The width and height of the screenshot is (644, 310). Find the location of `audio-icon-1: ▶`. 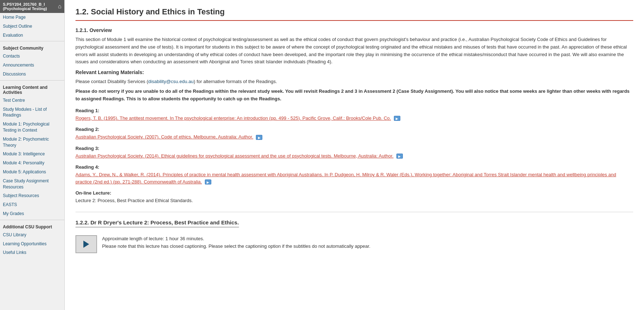

audio-icon-1: ▶ is located at coordinates (397, 118).